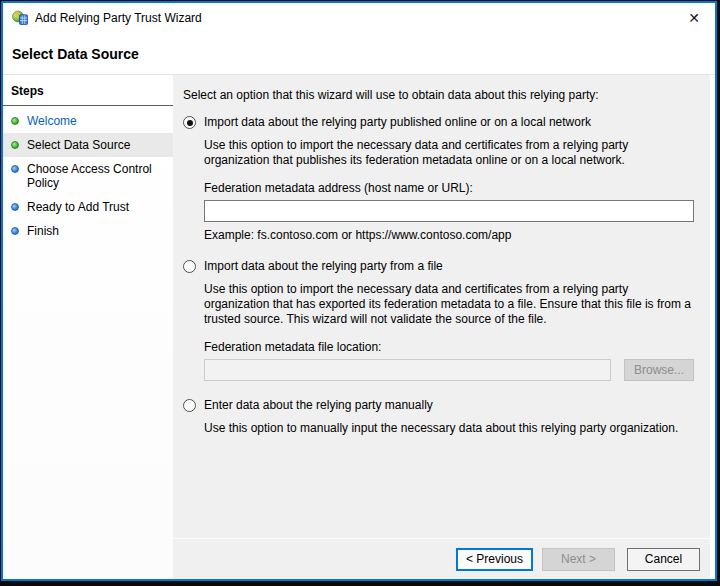  I want to click on federation-metadata-address-input, so click(449, 211).